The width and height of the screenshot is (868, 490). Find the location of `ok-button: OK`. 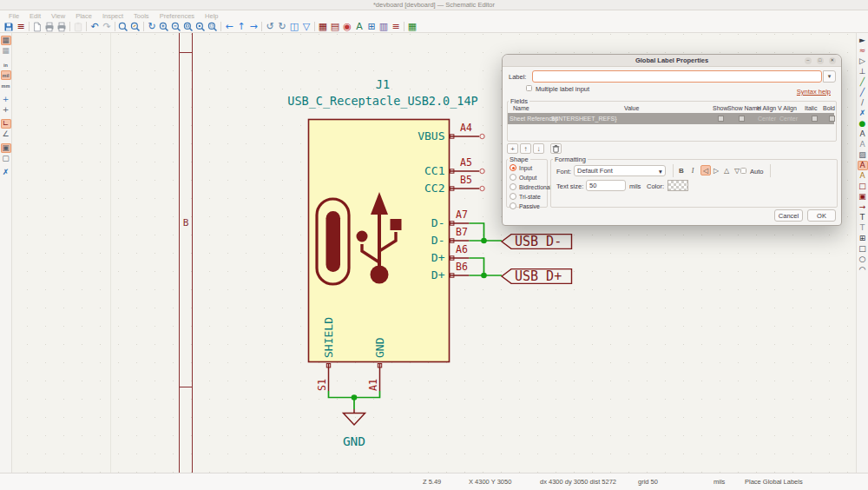

ok-button: OK is located at coordinates (821, 215).